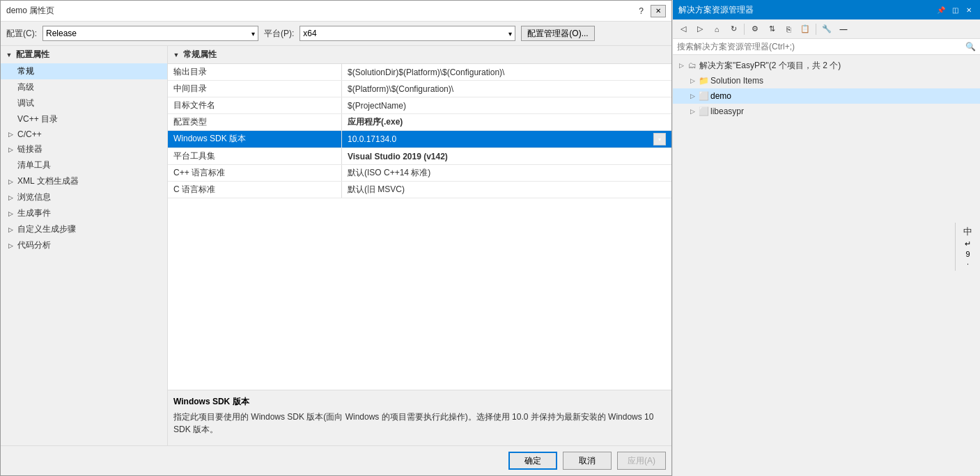 The width and height of the screenshot is (980, 476). Describe the element at coordinates (587, 461) in the screenshot. I see `cancel-button: 取消` at that location.